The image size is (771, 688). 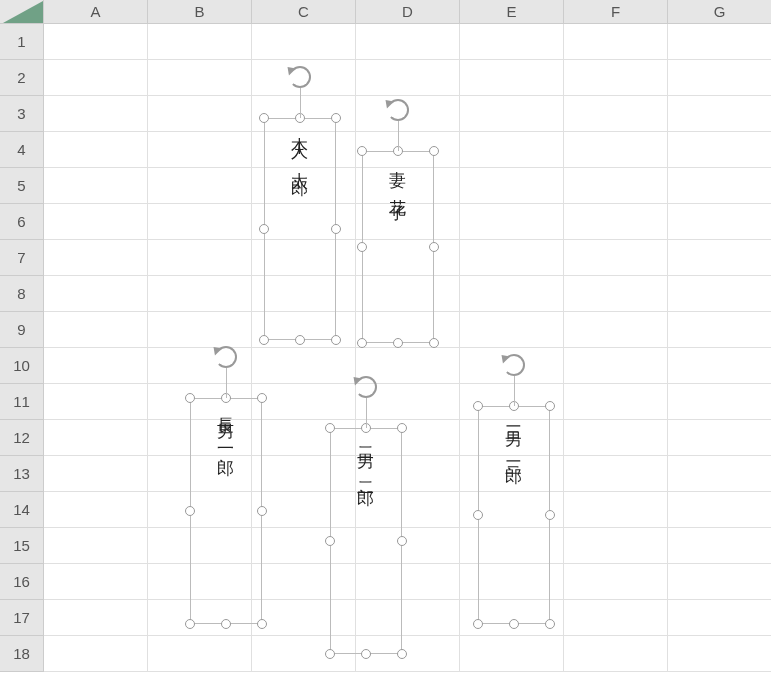 I want to click on column-header-B: B, so click(x=200, y=12).